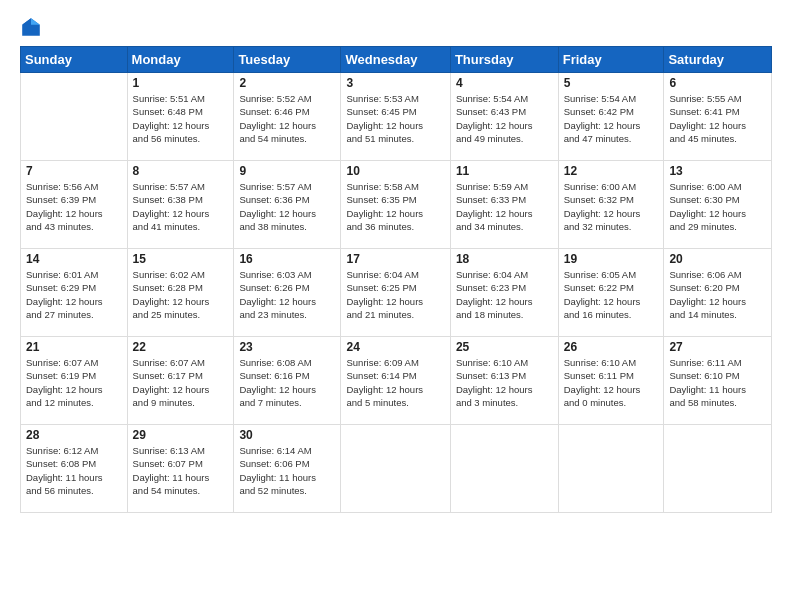 The height and width of the screenshot is (612, 792). What do you see at coordinates (181, 347) in the screenshot?
I see `day-number: 22` at bounding box center [181, 347].